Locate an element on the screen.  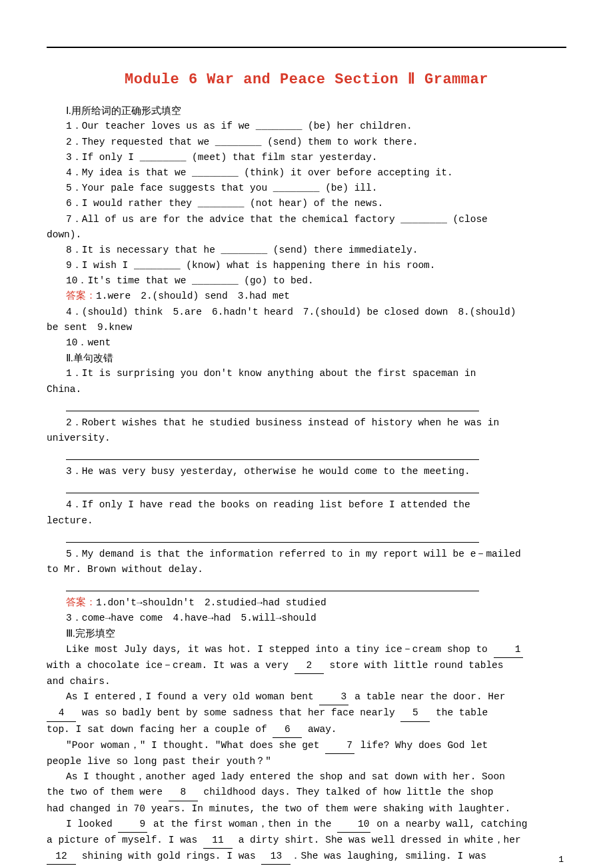
s1-q4: 4．My idea is that we ________ (think) it… is located at coordinates (306, 173).